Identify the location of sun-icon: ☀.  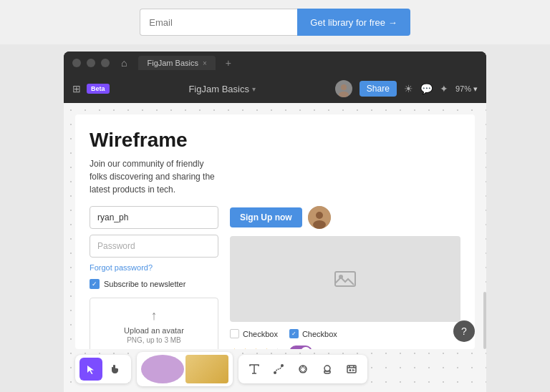
(408, 89).